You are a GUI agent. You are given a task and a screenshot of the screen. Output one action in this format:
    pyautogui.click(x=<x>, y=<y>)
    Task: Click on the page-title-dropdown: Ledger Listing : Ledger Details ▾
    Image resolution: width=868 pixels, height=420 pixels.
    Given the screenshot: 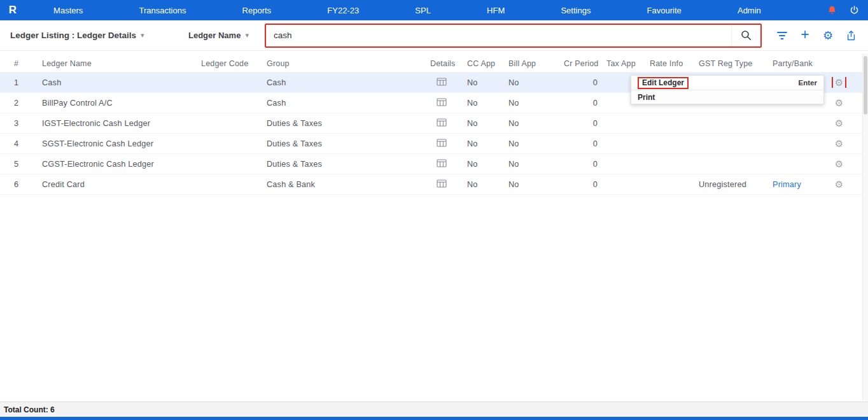 What is the action you would take?
    pyautogui.click(x=99, y=36)
    